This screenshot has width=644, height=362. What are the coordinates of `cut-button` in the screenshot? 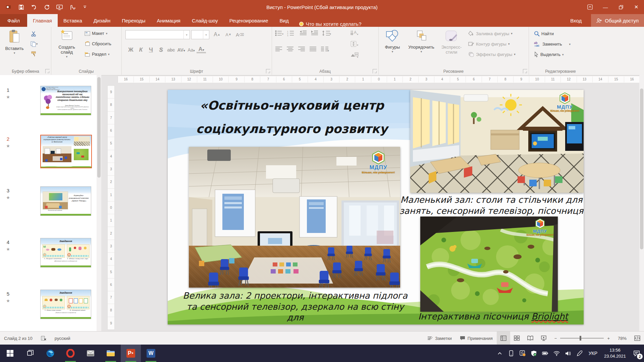 It's located at (34, 34).